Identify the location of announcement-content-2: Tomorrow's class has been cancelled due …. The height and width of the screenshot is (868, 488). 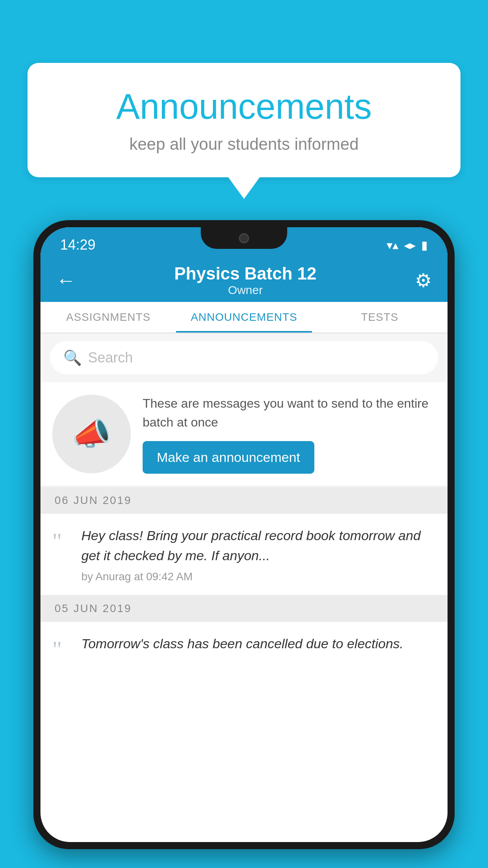
(259, 646).